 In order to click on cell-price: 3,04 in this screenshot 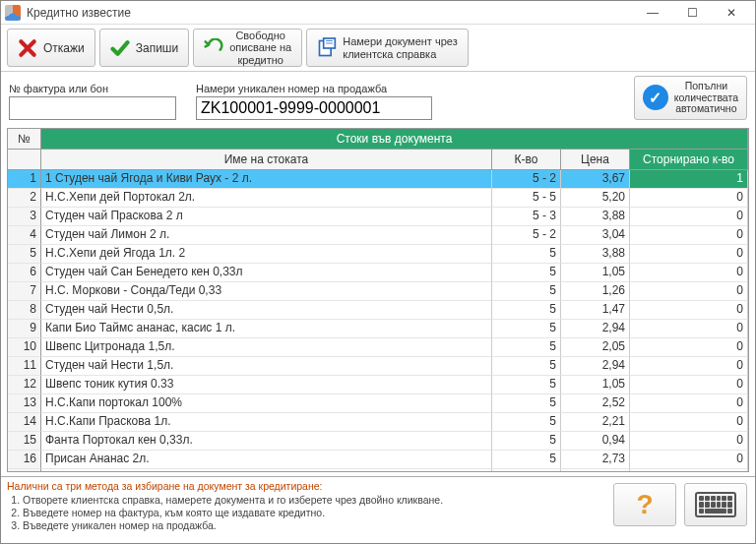, I will do `click(596, 236)`.